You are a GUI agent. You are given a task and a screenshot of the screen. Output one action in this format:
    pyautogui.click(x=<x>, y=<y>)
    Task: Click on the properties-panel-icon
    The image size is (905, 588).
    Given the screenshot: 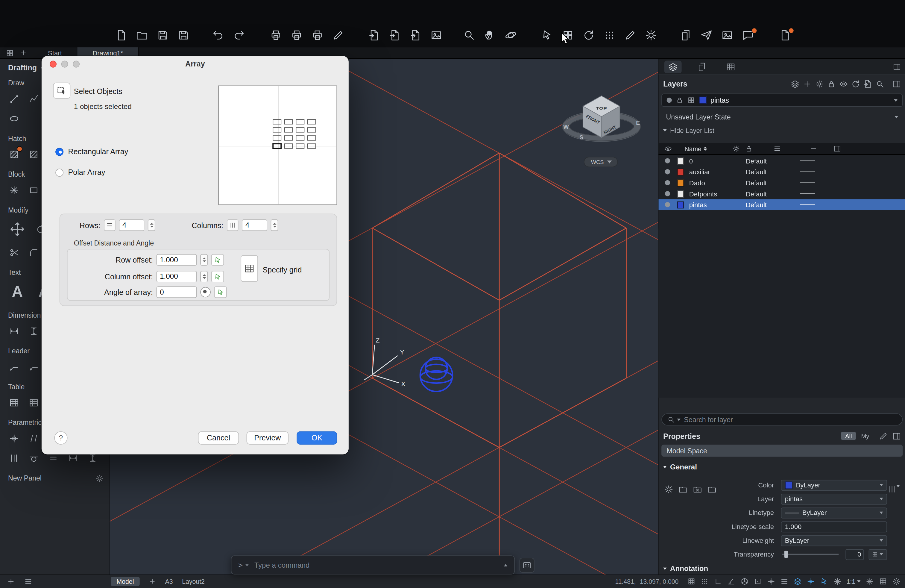 What is the action you would take?
    pyautogui.click(x=897, y=436)
    